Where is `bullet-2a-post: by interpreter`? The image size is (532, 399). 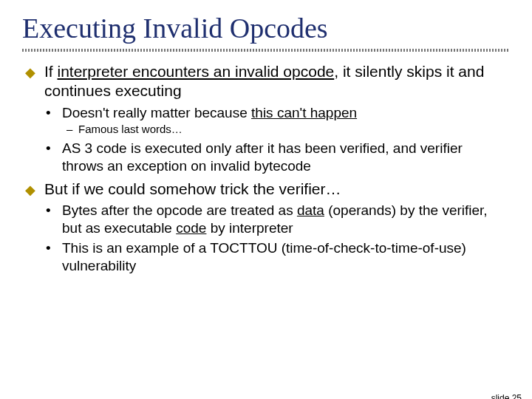
bullet-2a-post: by interpreter is located at coordinates (250, 228).